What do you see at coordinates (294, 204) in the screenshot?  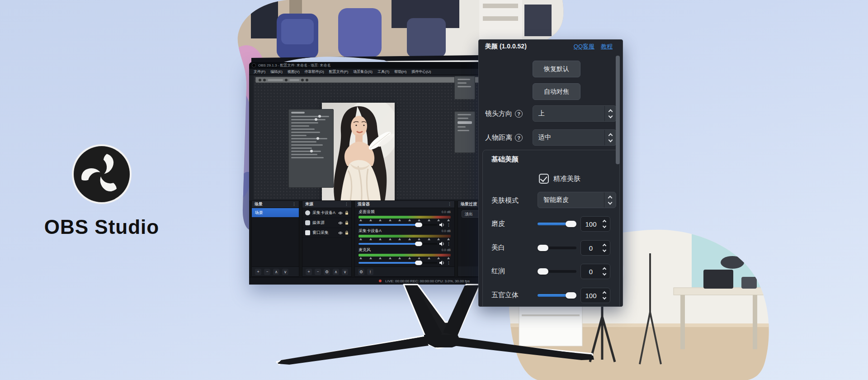 I see `scenes-dock-menu-icon: ⋮` at bounding box center [294, 204].